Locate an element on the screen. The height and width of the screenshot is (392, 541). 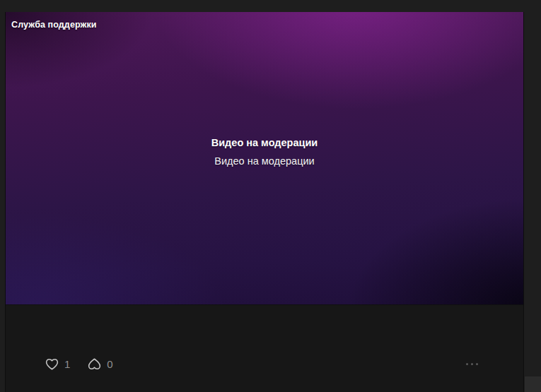
ellipsis-icon is located at coordinates (467, 364).